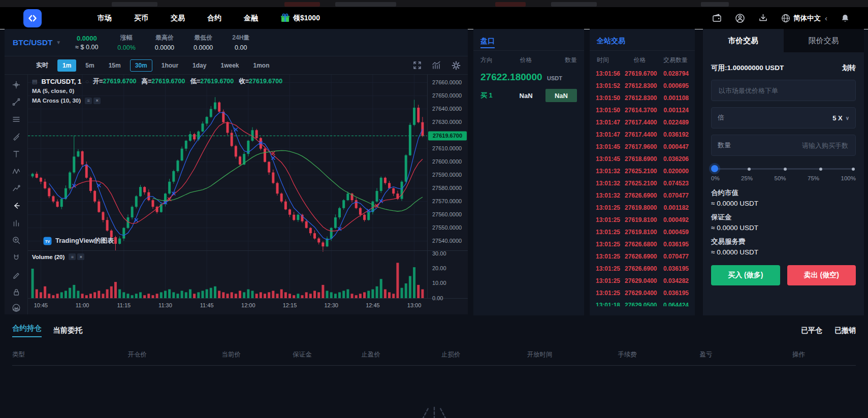  What do you see at coordinates (641, 232) in the screenshot?
I see `trade-price: 27619.8100` at bounding box center [641, 232].